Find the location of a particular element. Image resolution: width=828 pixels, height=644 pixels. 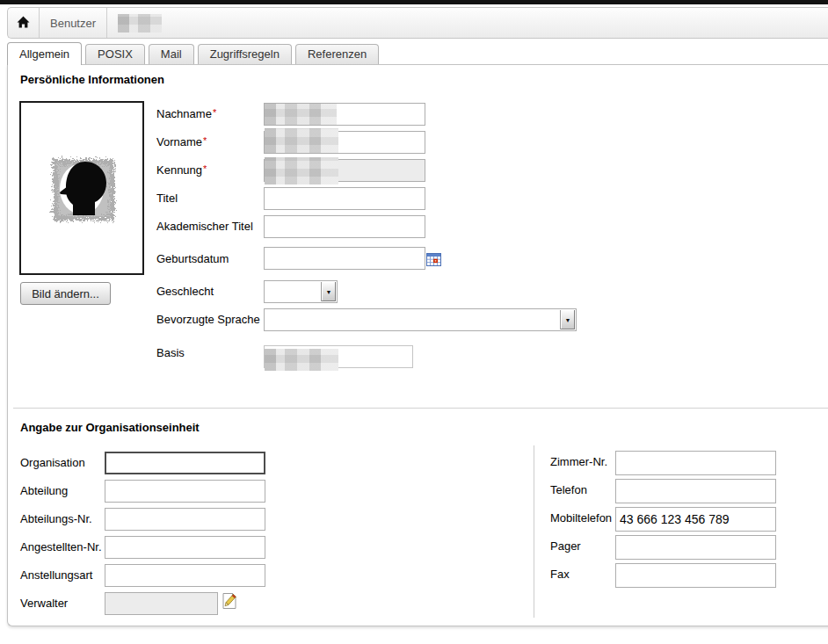

redacted-nachname-value is located at coordinates (301, 114).